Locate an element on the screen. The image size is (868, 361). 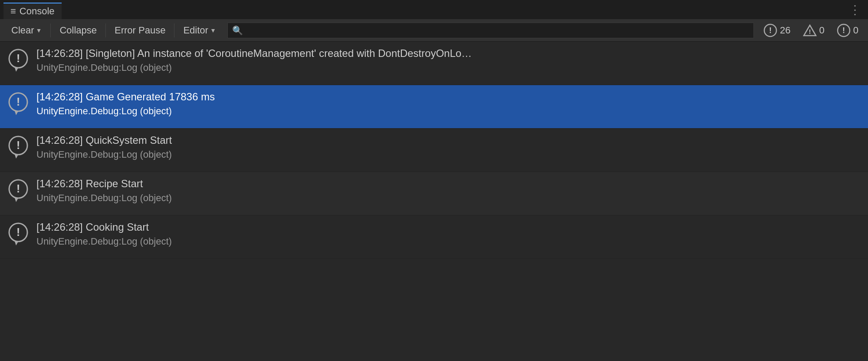
console-tab-icon: ≡ is located at coordinates (13, 11).